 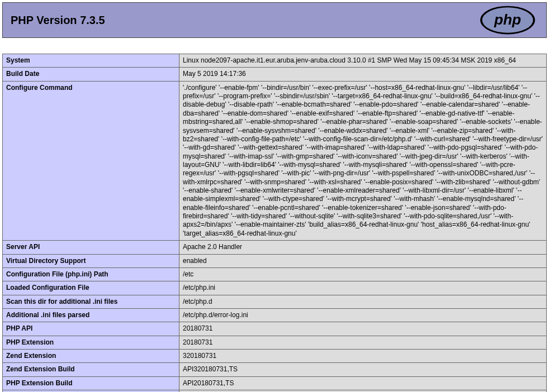 What do you see at coordinates (91, 315) in the screenshot?
I see `info-key: Additional .ini files parsed` at bounding box center [91, 315].